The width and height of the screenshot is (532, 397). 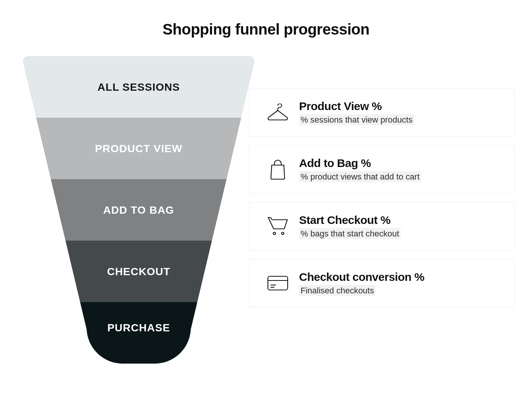 What do you see at coordinates (350, 234) in the screenshot?
I see `card-subtitle: % bags that start checkout` at bounding box center [350, 234].